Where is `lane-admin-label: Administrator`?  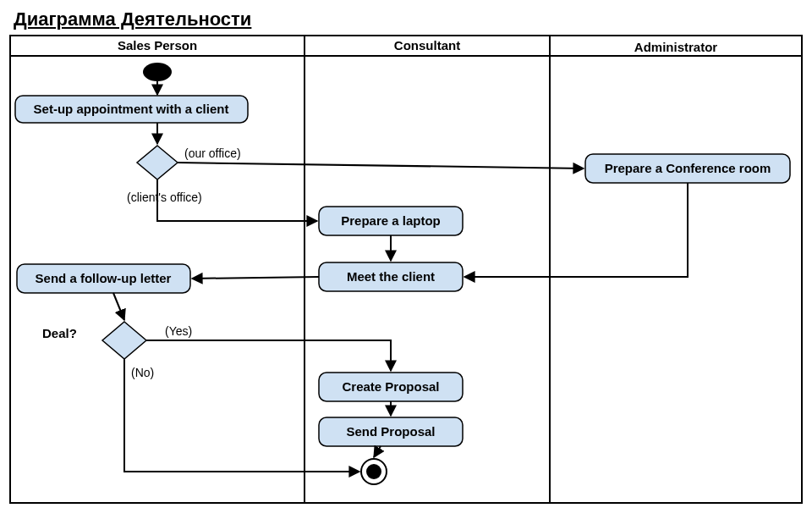 lane-admin-label: Administrator is located at coordinates (677, 47).